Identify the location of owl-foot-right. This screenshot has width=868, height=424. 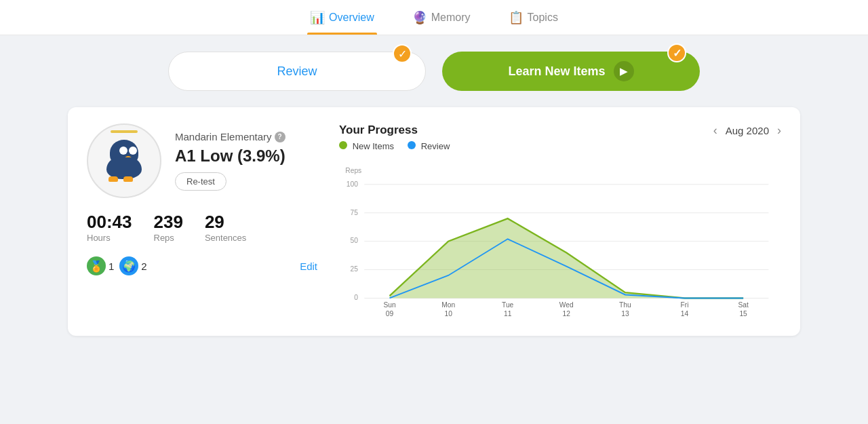
(128, 179).